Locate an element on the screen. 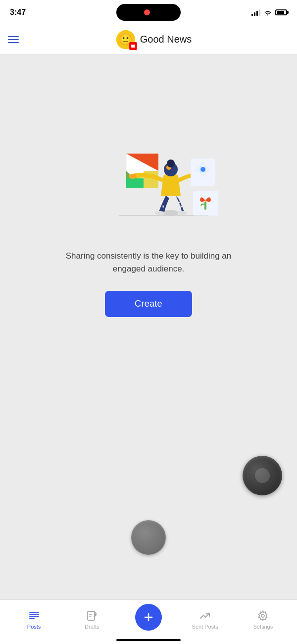  signal-icon is located at coordinates (256, 12).